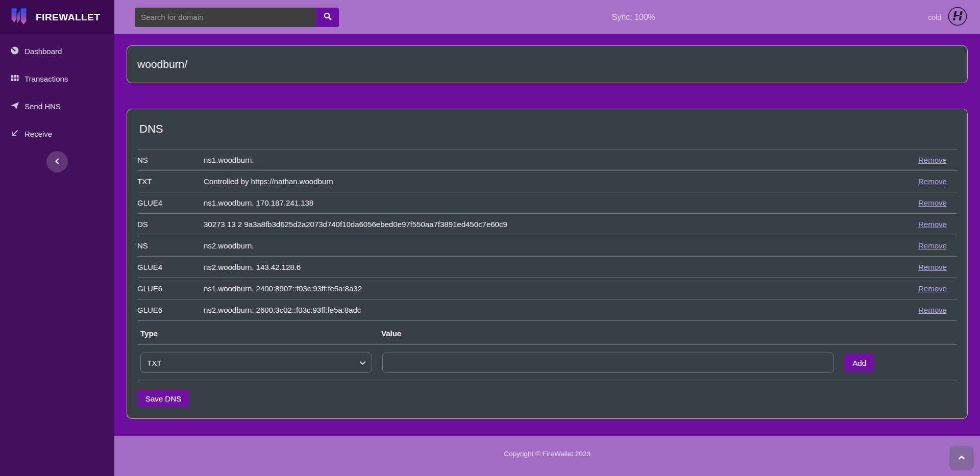  What do you see at coordinates (256, 363) in the screenshot?
I see `record-type-select: TXT` at bounding box center [256, 363].